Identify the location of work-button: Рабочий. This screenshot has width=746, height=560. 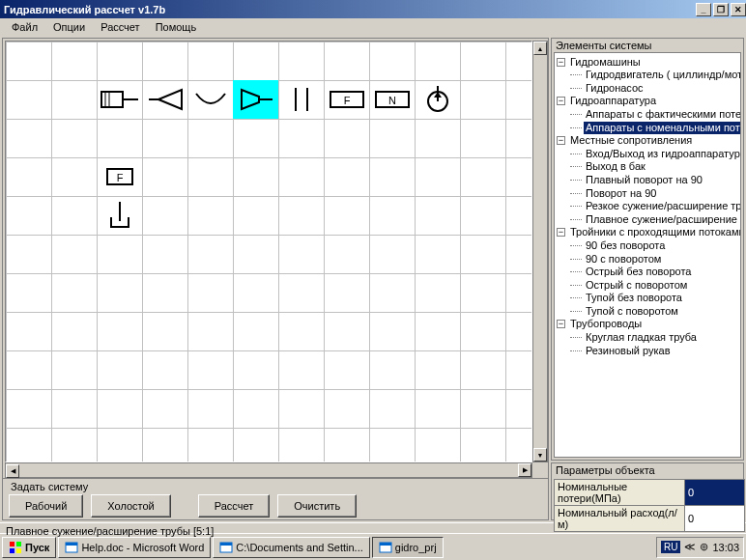
(46, 506).